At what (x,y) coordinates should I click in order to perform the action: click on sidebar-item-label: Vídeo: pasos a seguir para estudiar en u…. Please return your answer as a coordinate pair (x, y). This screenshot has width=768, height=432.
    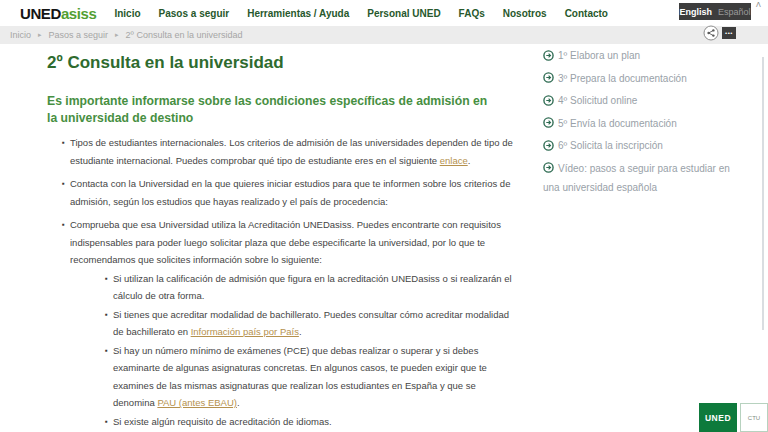
    Looking at the image, I should click on (636, 178).